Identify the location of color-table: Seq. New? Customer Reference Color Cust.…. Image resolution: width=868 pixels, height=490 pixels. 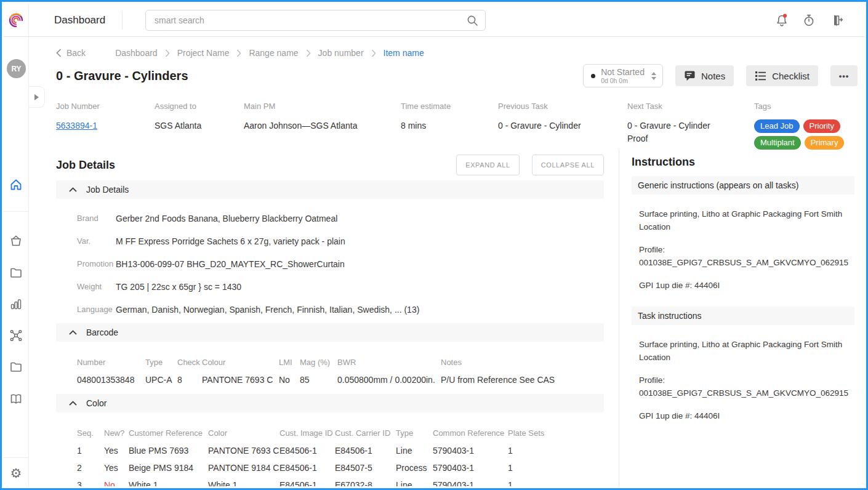
(348, 457).